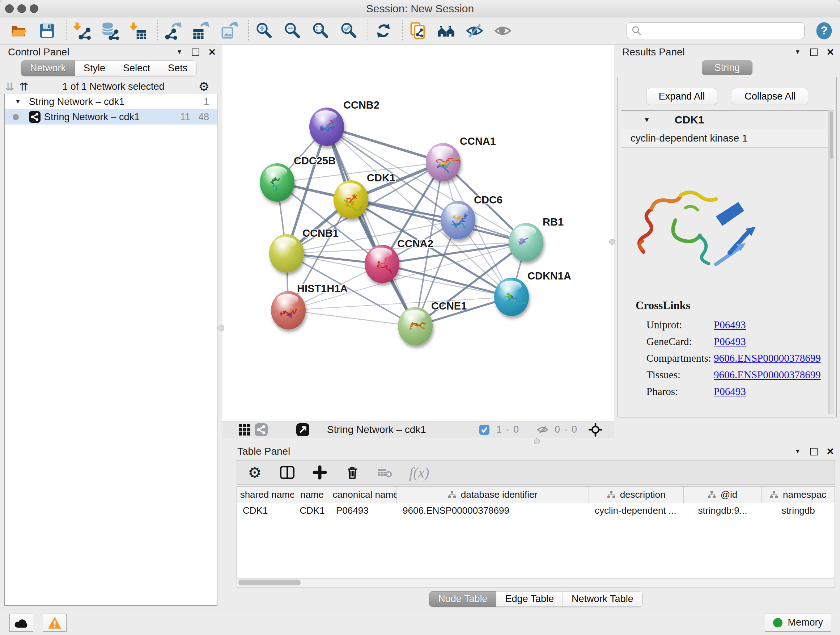  I want to click on network-node-CDKN1A, so click(512, 297).